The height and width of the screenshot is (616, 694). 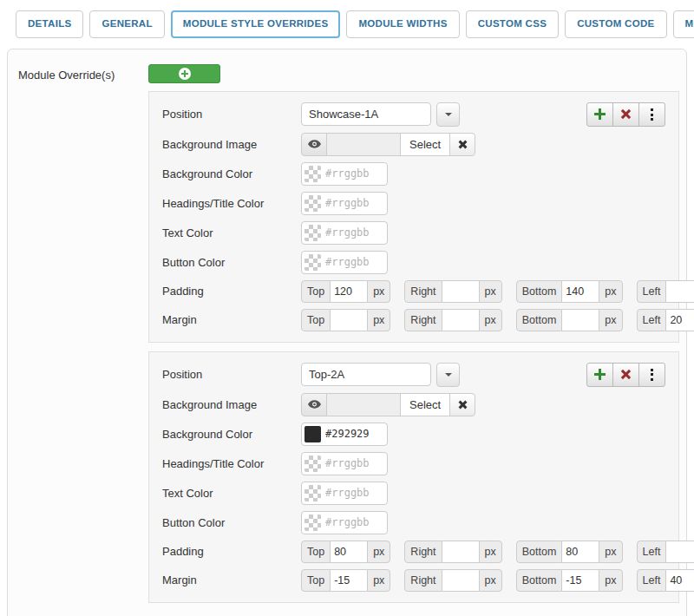 I want to click on tab-module-style-overrides: MODULE STYLE OVERRIDES, so click(x=256, y=24).